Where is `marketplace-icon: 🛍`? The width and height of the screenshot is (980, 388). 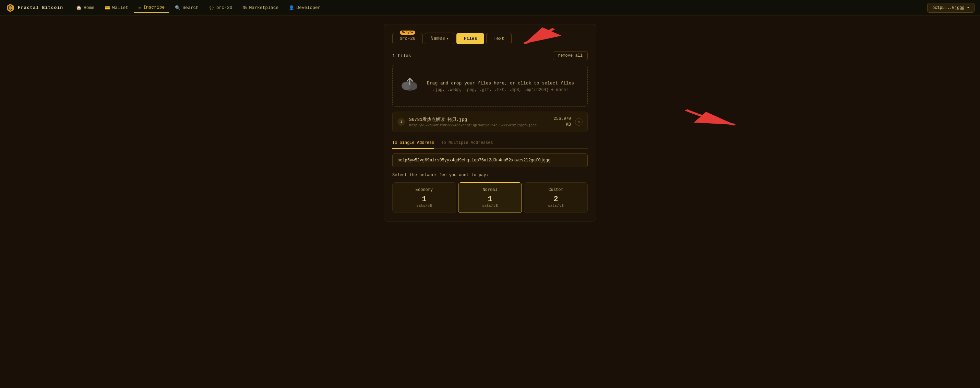
marketplace-icon: 🛍 is located at coordinates (245, 8).